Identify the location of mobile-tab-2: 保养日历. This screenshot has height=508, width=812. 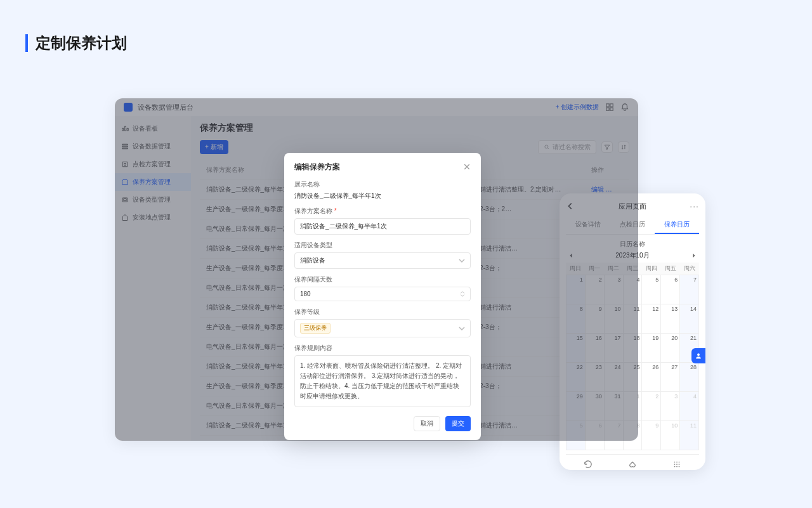
(677, 225).